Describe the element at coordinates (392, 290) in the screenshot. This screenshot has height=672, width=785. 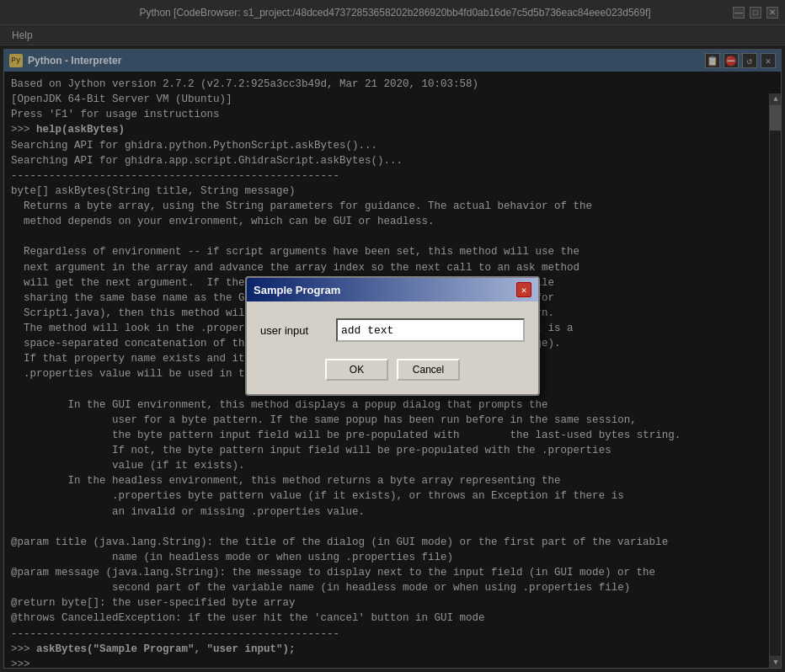
I see `modal-titlebar: Sample Program ✕` at that location.